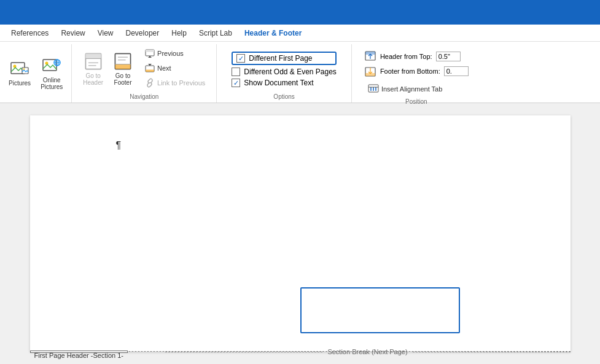  Describe the element at coordinates (52, 83) in the screenshot. I see `online-pictures-label: OnlinePictures` at that location.